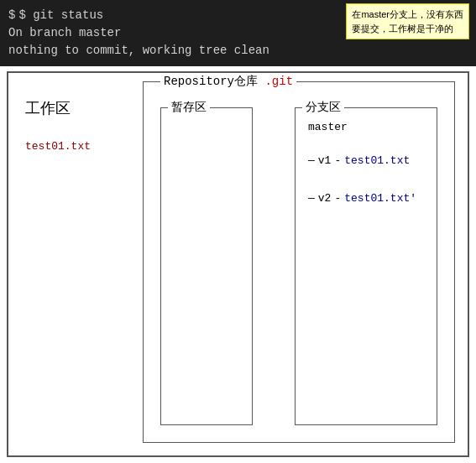 The image size is (476, 463). Describe the element at coordinates (363, 198) in the screenshot. I see `version2-line: — v2 - test01.txt'` at that location.